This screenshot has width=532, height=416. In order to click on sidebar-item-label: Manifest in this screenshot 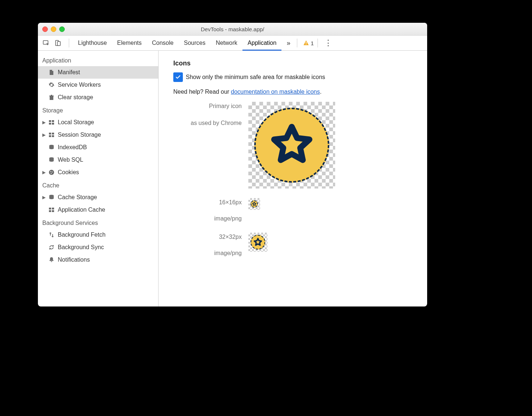, I will do `click(69, 72)`.